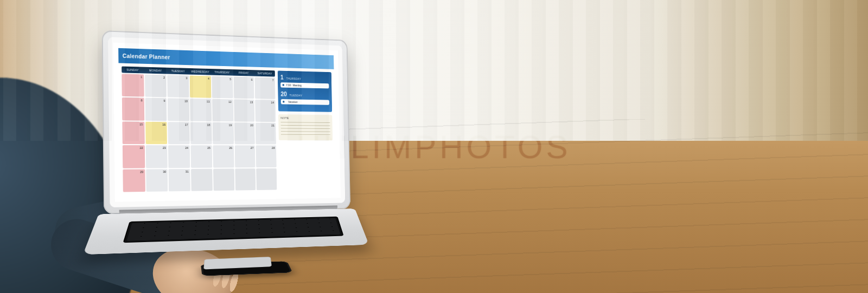 This screenshot has height=293, width=868. What do you see at coordinates (222, 110) in the screenshot?
I see `calendar-cell: 12` at bounding box center [222, 110].